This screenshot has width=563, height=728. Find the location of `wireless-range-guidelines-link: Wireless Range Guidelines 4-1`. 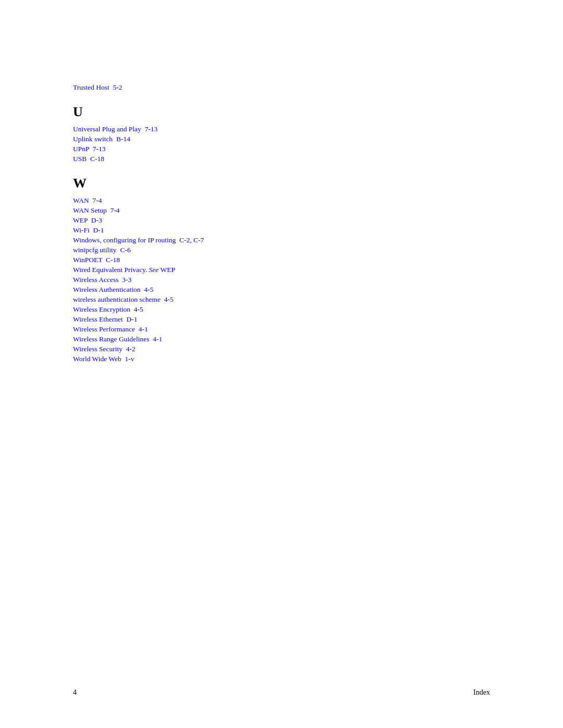

wireless-range-guidelines-link: Wireless Range Guidelines 4-1 is located at coordinates (282, 339).